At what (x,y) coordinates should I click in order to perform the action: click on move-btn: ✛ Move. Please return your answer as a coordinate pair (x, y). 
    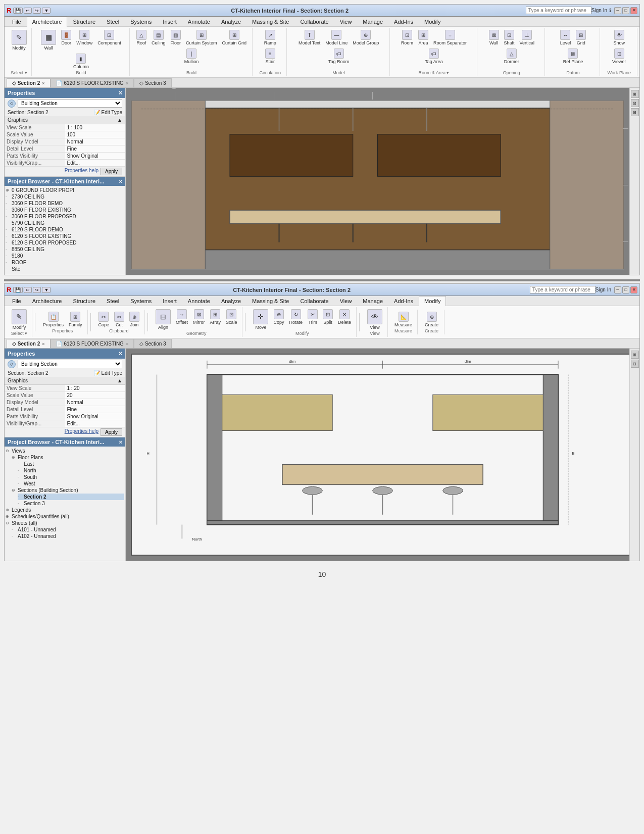
    Looking at the image, I should click on (261, 319).